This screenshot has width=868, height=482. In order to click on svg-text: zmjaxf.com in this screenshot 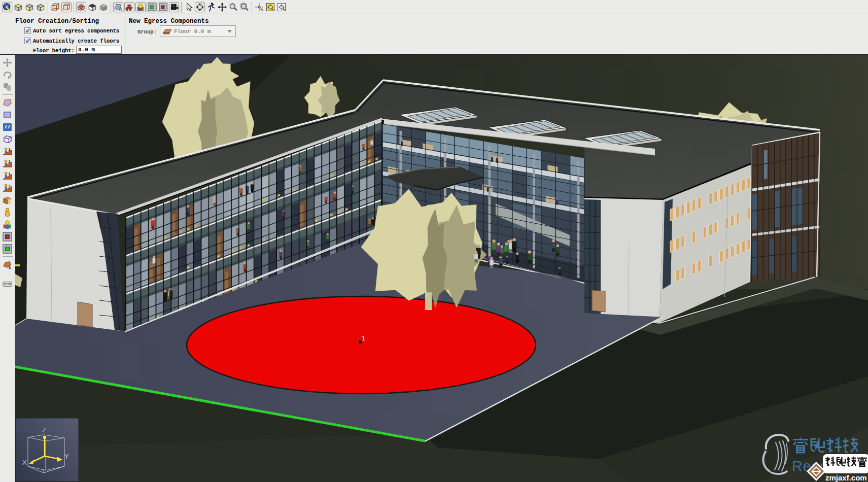, I will do `click(846, 478)`.